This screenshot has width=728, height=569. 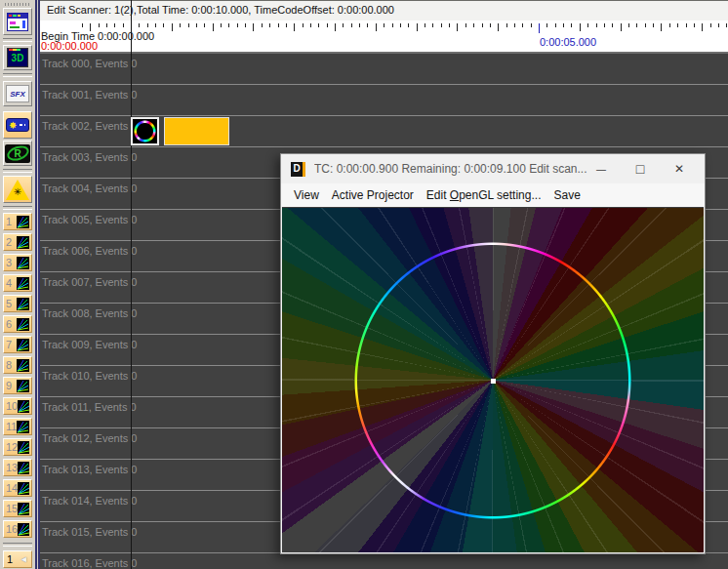 What do you see at coordinates (90, 251) in the screenshot?
I see `track-label: Track 006, Events 0` at bounding box center [90, 251].